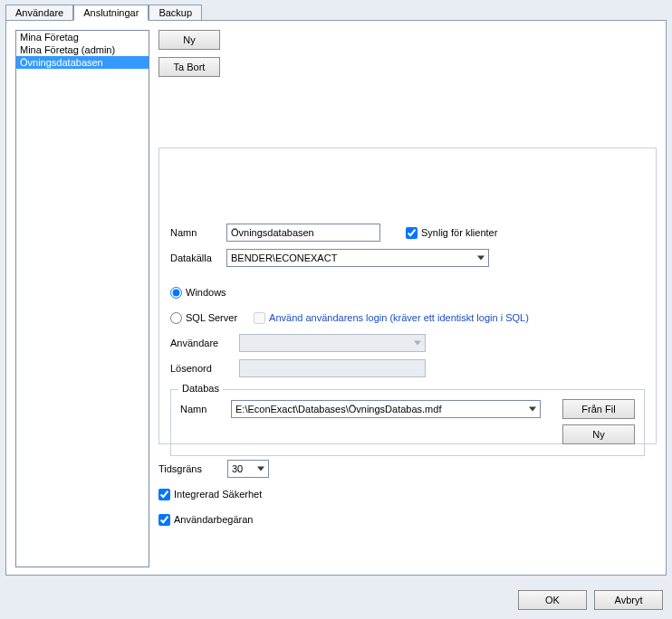 The width and height of the screenshot is (672, 619). I want to click on database-legend: Databas, so click(201, 388).